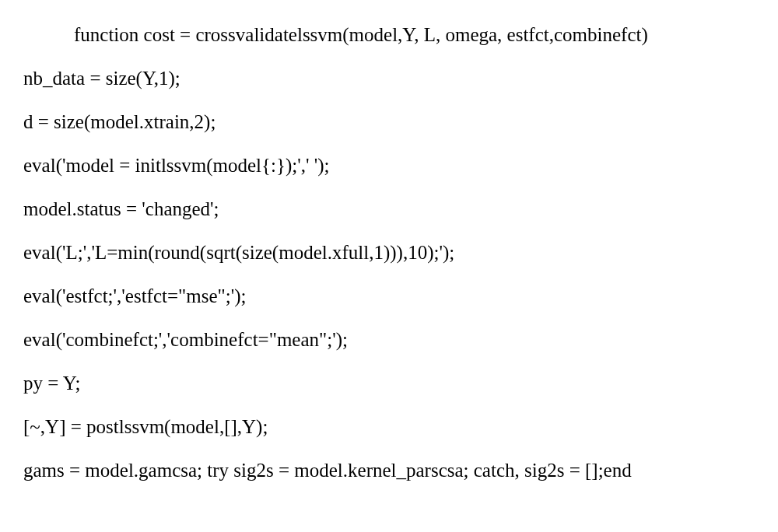  Describe the element at coordinates (389, 122) in the screenshot. I see `code-line: d = size(model.xtrain,2);` at that location.